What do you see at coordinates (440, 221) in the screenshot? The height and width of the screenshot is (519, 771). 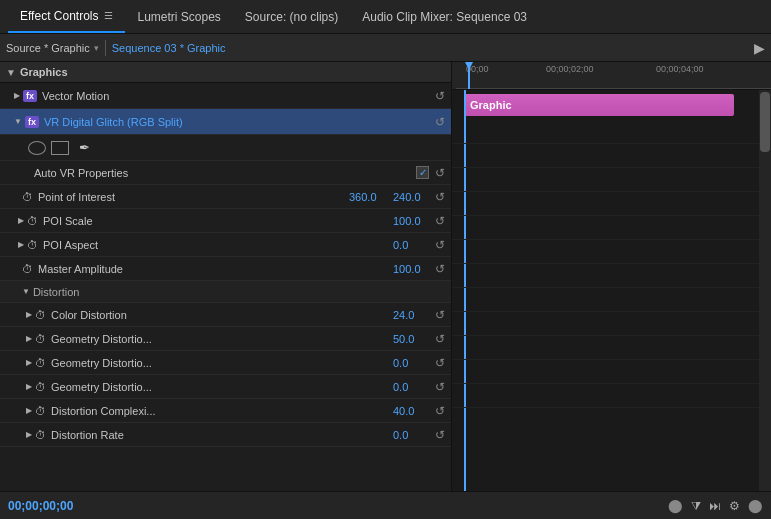 I see `poi-scale-reset-icon: ↺` at bounding box center [440, 221].